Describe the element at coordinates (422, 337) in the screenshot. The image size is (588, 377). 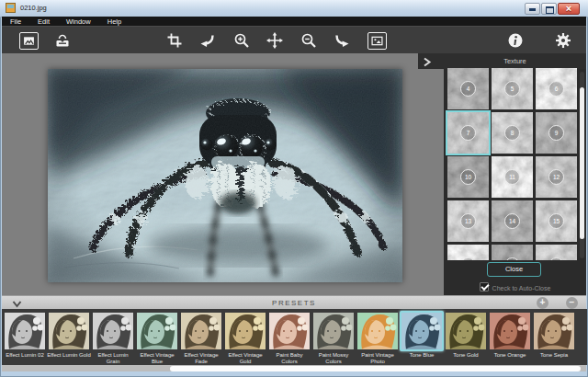
I see `preset-tone-blue: Tone Blue` at that location.